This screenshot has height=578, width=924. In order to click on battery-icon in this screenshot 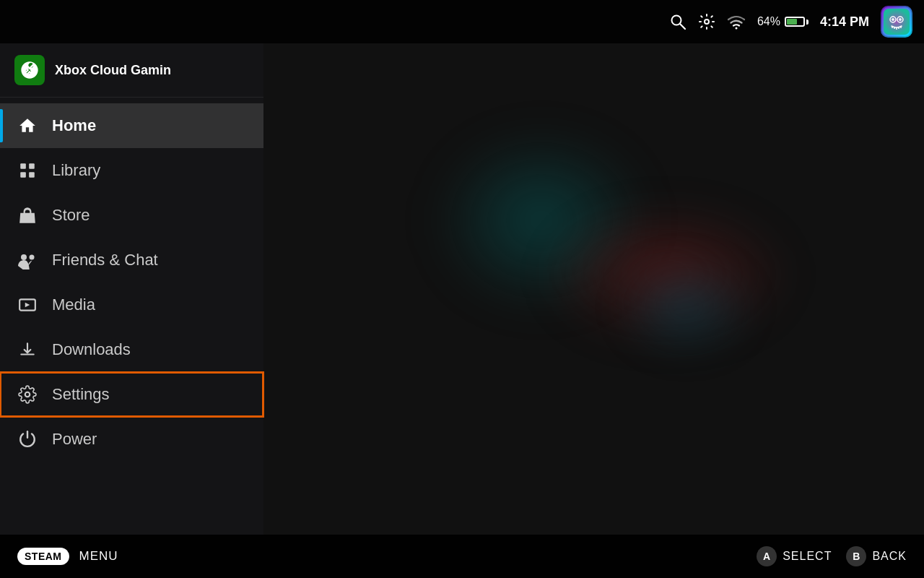, I will do `click(797, 22)`.